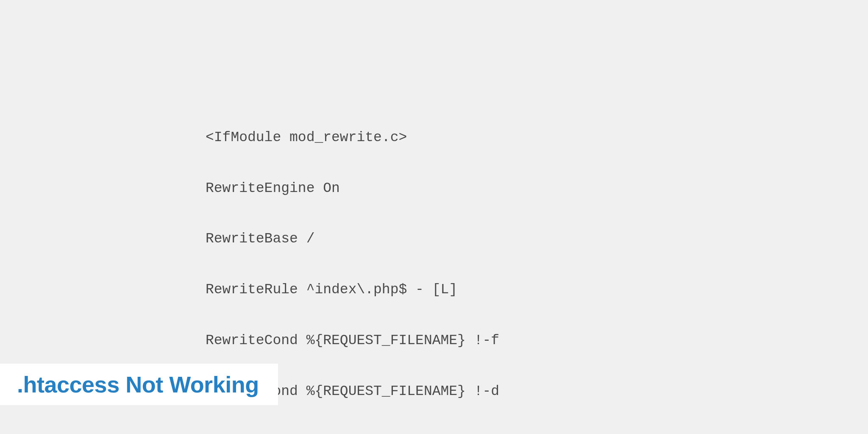 This screenshot has width=868, height=434. I want to click on code-line: RewriteCond %{REQUEST_FILENAME} !-f, so click(353, 341).